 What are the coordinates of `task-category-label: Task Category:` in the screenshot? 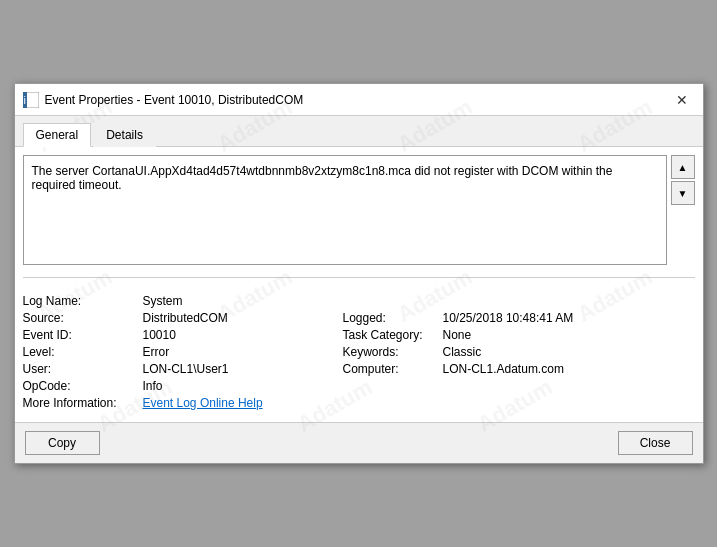 It's located at (393, 335).